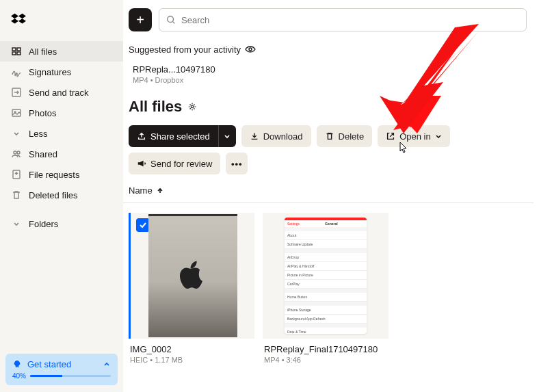 Image resolution: width=539 pixels, height=392 pixels. What do you see at coordinates (62, 92) in the screenshot?
I see `sidebar-item-send-track: Send and track` at bounding box center [62, 92].